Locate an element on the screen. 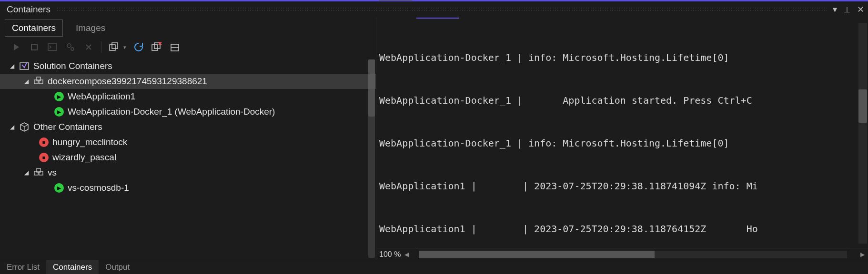  status-tab-errorlist: Error List is located at coordinates (23, 267).